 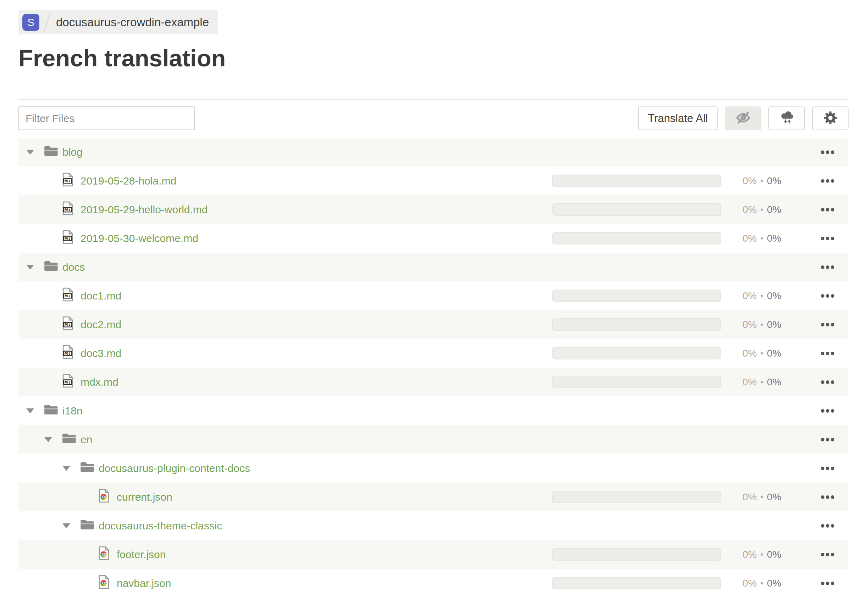 I want to click on gear-icon, so click(x=831, y=118).